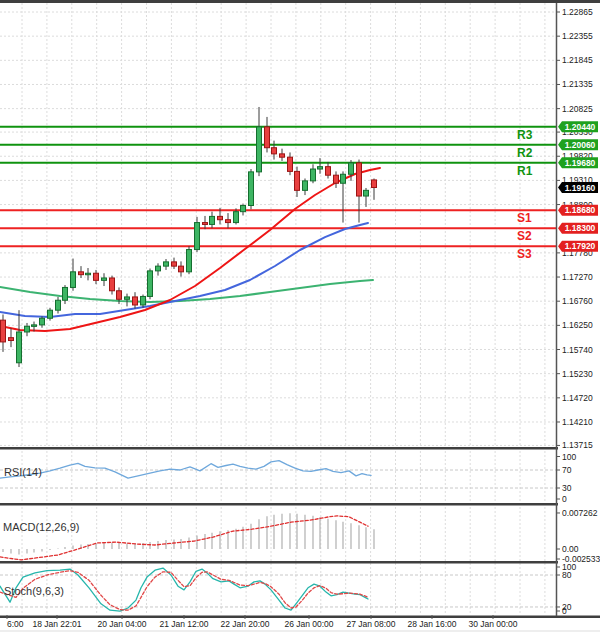 Image resolution: width=600 pixels, height=635 pixels. I want to click on price-axis-label: 1.17270, so click(578, 277).